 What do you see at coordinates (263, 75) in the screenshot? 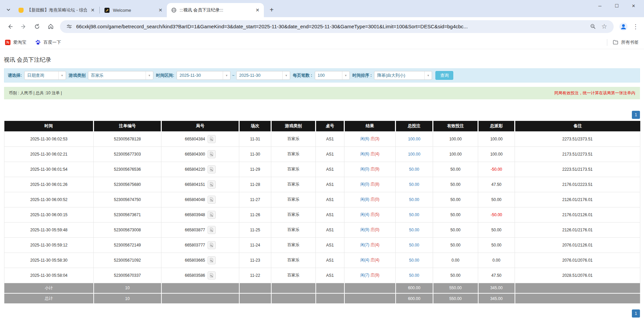
I see `date-end-select: 2025-11-30 ▼` at bounding box center [263, 75].